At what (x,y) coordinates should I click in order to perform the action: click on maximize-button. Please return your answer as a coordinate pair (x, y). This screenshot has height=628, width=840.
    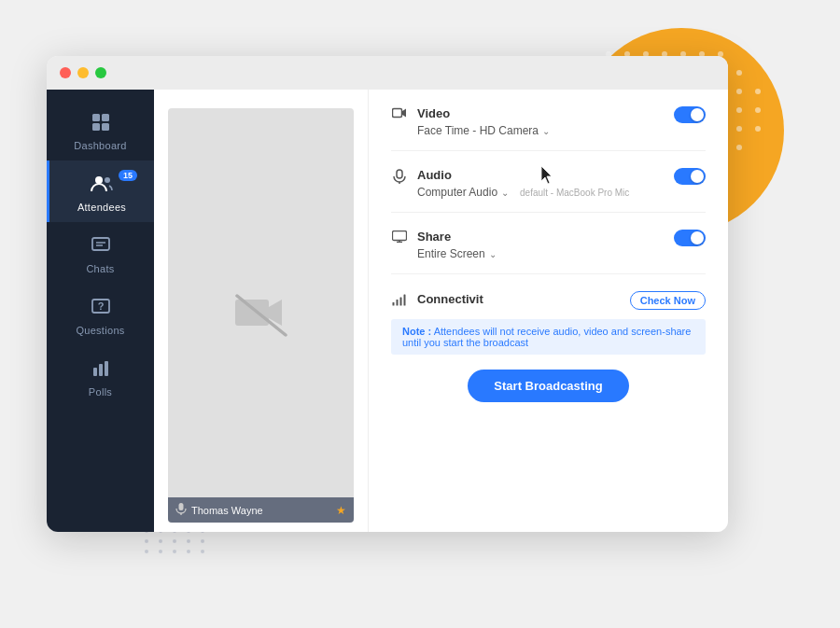
    Looking at the image, I should click on (101, 73).